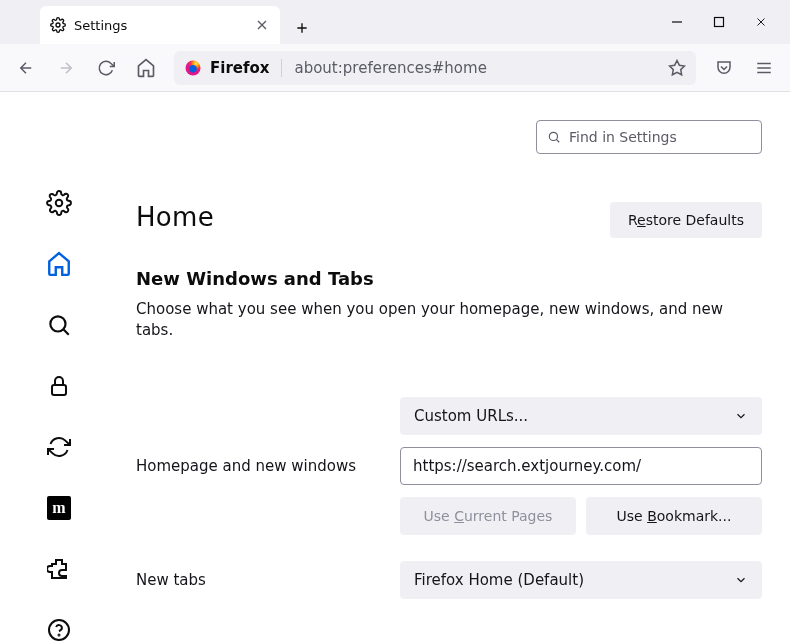 Image resolution: width=790 pixels, height=643 pixels. What do you see at coordinates (554, 137) in the screenshot?
I see `search-icon` at bounding box center [554, 137].